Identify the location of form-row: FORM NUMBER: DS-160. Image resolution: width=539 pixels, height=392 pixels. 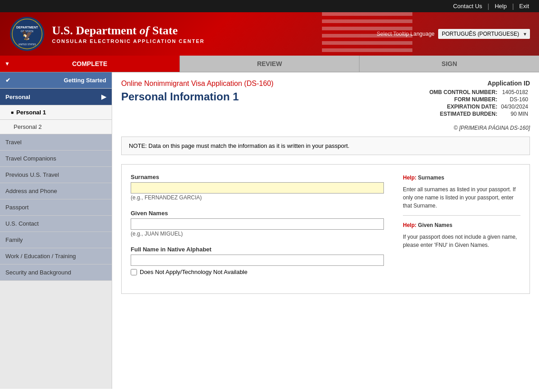
(479, 99).